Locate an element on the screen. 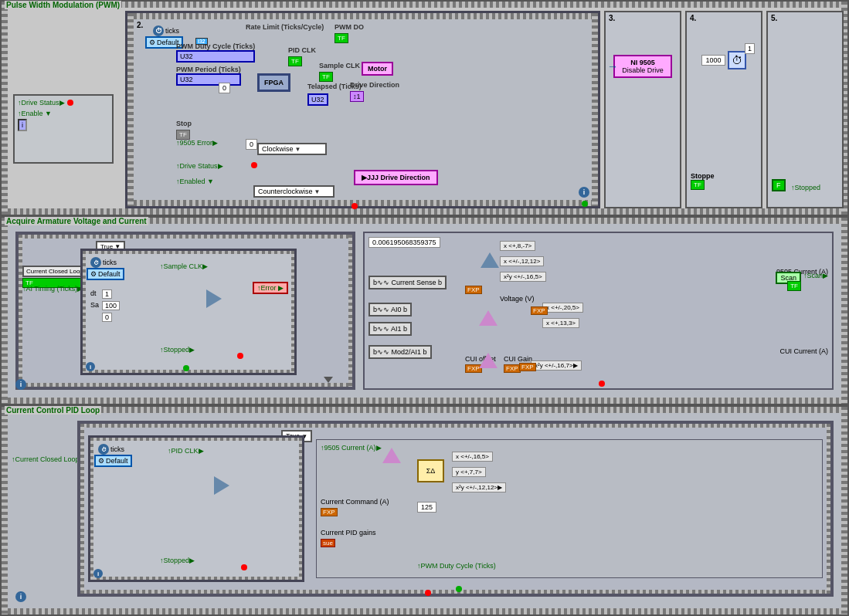 The width and height of the screenshot is (849, 616). sample-clk-label: Sample CLK is located at coordinates (340, 66).